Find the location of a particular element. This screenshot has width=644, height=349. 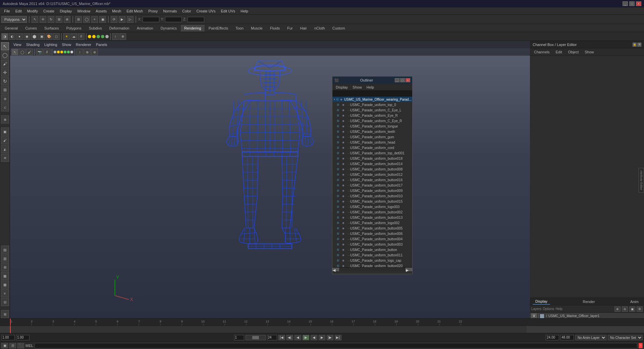

outliner-close: X is located at coordinates (408, 80).